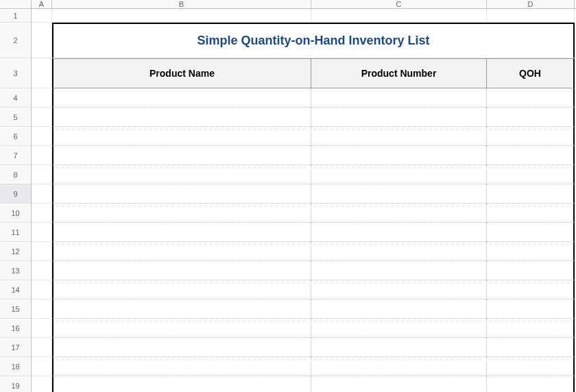  I want to click on col-header-d: D, so click(531, 4).